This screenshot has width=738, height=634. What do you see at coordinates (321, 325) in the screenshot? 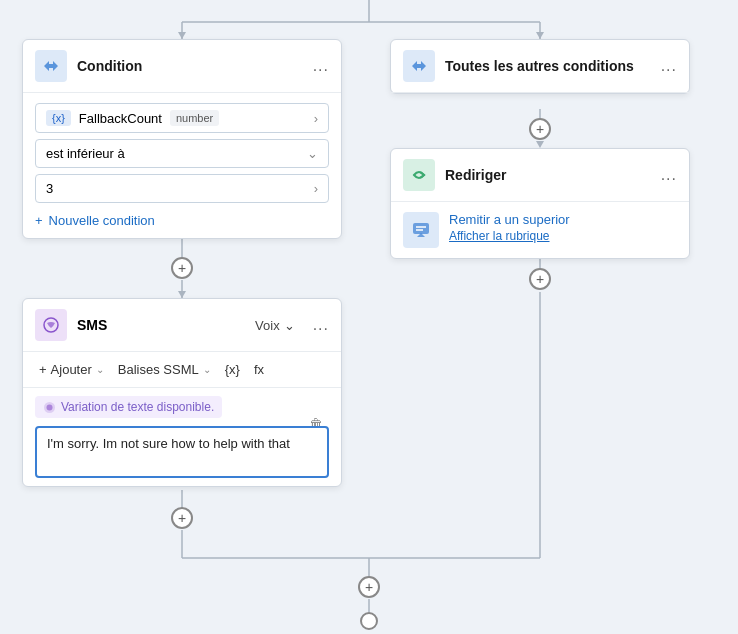
I see `sms-menu: ...` at bounding box center [321, 325].